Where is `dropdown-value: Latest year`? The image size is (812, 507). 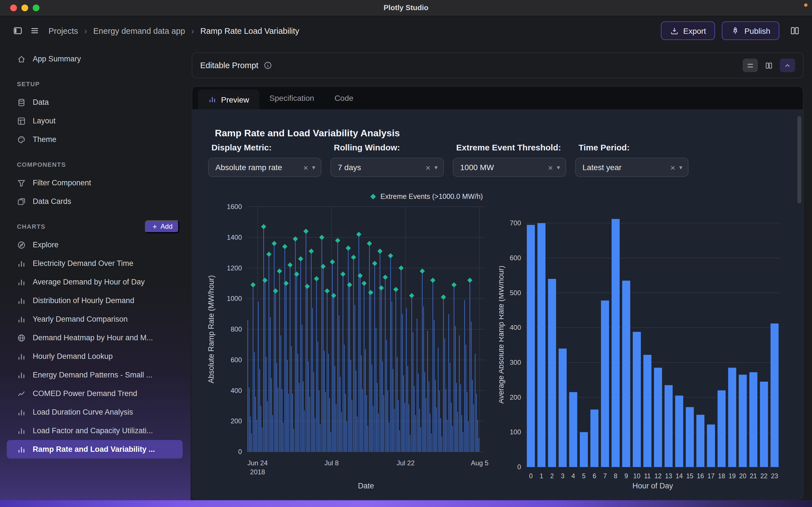 dropdown-value: Latest year is located at coordinates (602, 167).